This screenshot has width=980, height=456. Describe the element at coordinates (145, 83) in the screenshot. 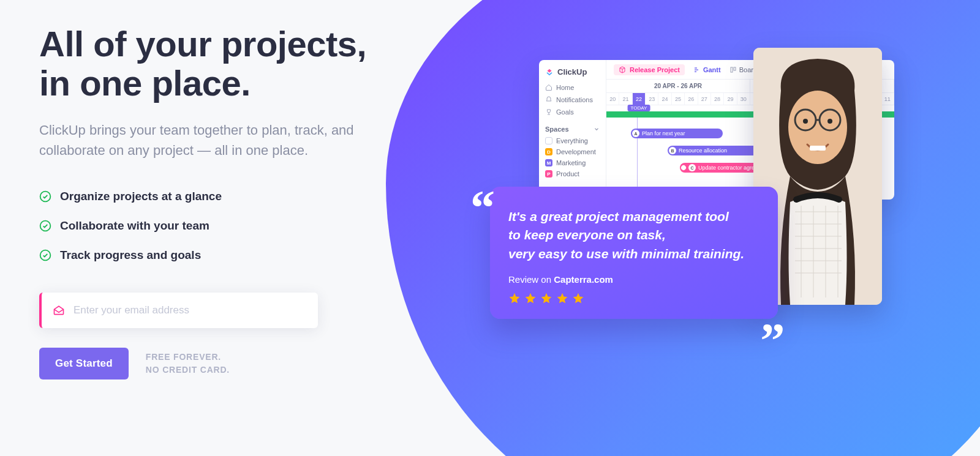

I see `hero-headline-line2: in one place.` at that location.